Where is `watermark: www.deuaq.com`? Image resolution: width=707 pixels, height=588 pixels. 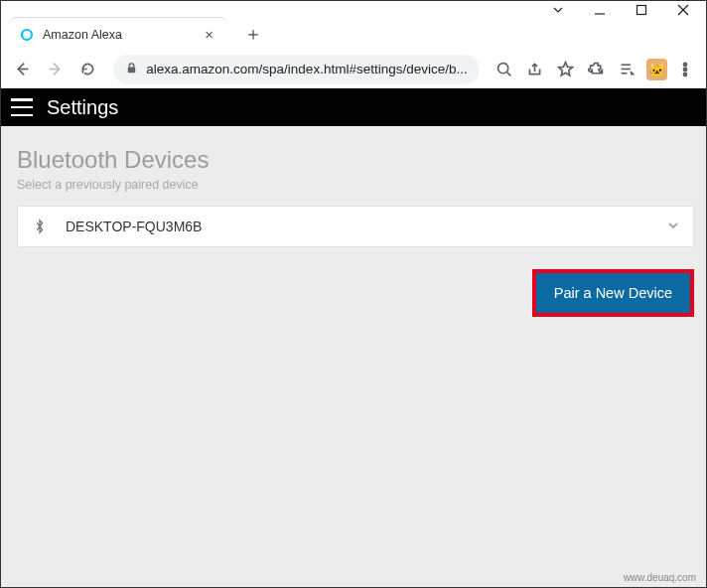
watermark: www.deuaq.com is located at coordinates (659, 578).